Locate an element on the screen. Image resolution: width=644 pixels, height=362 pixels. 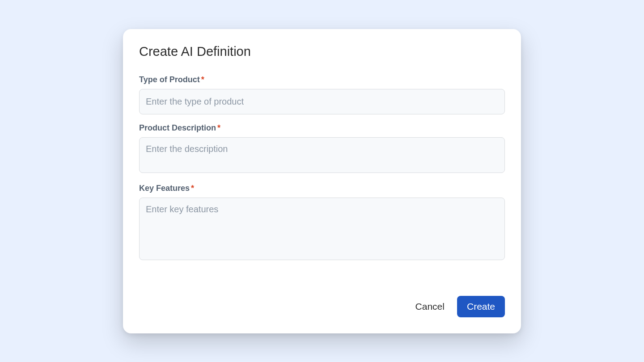
product-type-label-text: Type of Product is located at coordinates (169, 80).